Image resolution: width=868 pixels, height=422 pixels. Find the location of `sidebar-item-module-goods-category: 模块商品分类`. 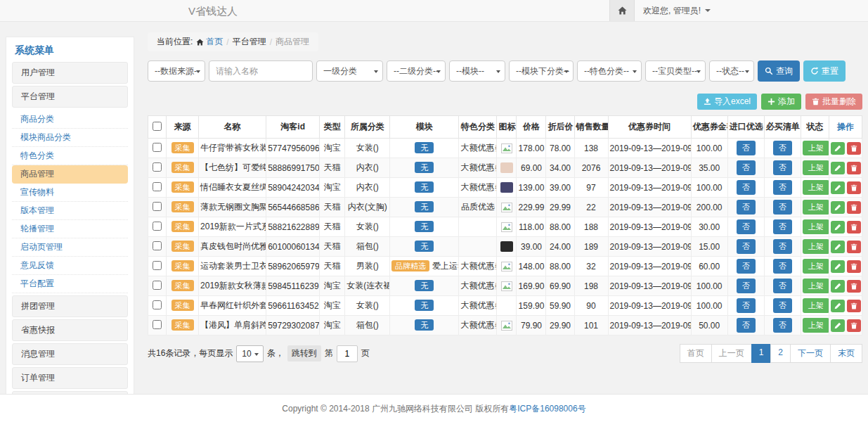

sidebar-item-module-goods-category: 模块商品分类 is located at coordinates (70, 138).